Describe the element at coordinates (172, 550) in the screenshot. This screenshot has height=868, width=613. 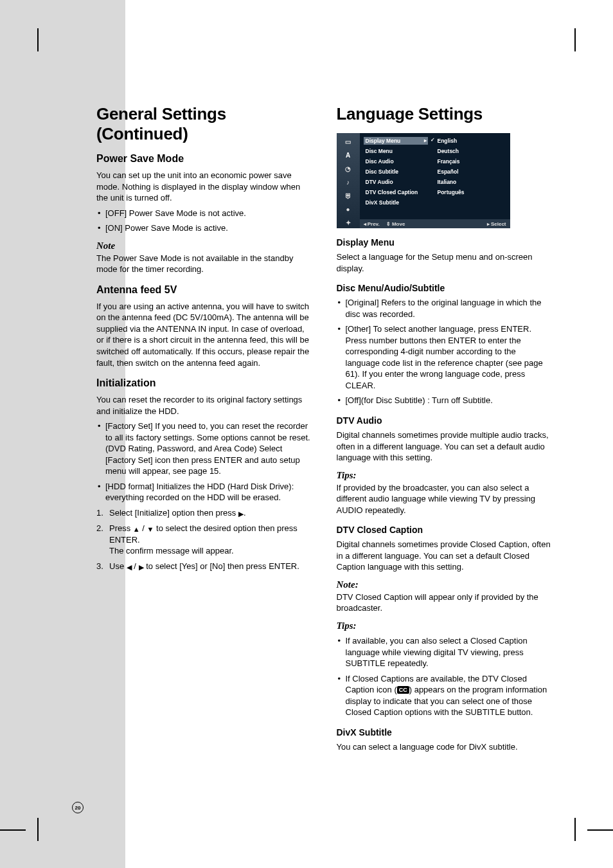
I see `step-text: The confirm message will appear.` at that location.